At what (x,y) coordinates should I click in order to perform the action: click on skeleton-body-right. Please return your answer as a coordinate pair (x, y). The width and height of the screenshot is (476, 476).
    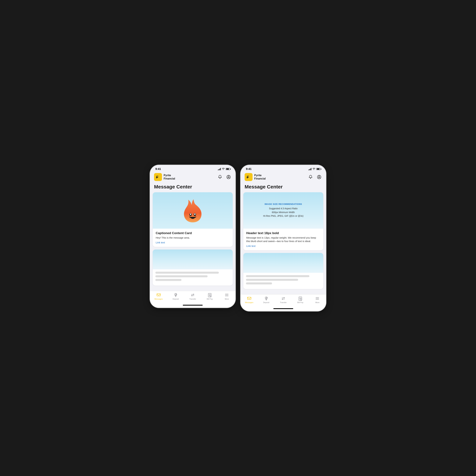
    Looking at the image, I should click on (283, 281).